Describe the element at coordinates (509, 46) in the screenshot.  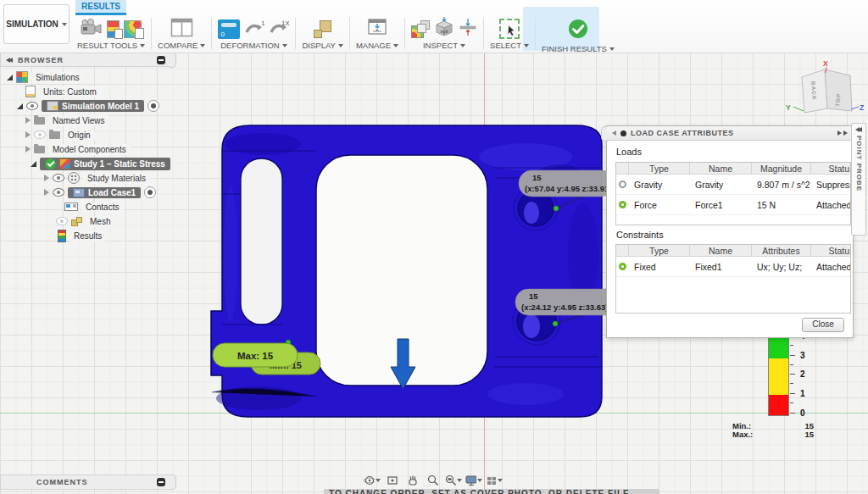
I see `select-menu: SELECT` at that location.